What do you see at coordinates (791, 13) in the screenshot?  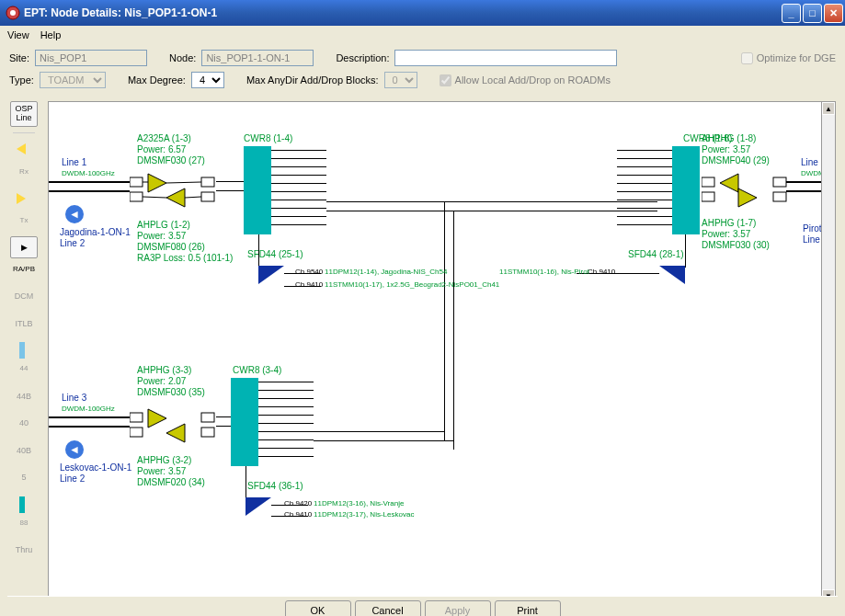 I see `minimize-button: _` at bounding box center [791, 13].